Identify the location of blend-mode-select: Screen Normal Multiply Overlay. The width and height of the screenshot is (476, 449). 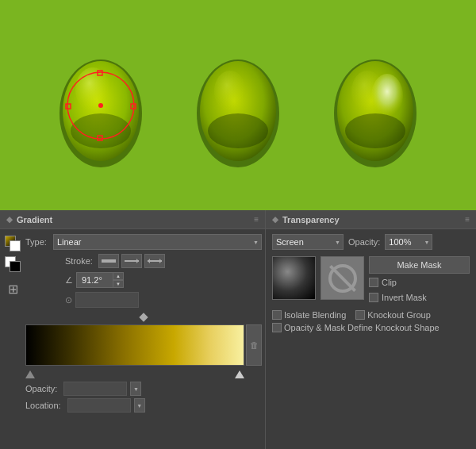
(308, 242).